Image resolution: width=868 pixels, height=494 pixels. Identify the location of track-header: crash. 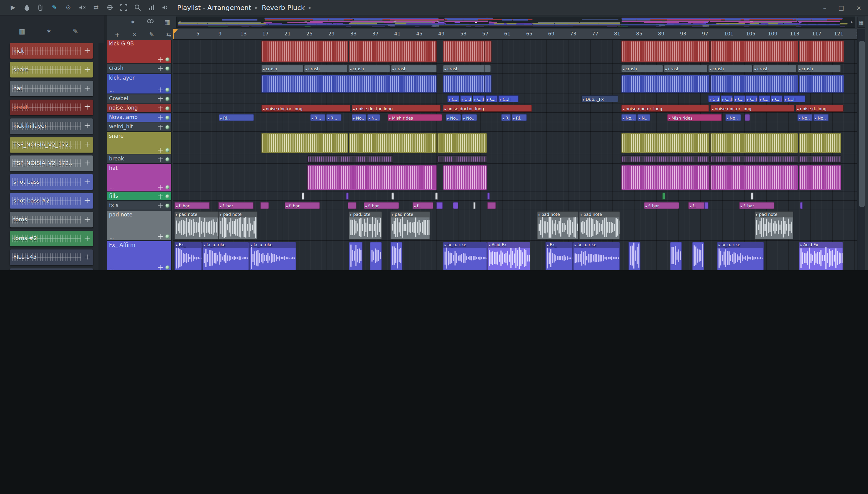
(139, 69).